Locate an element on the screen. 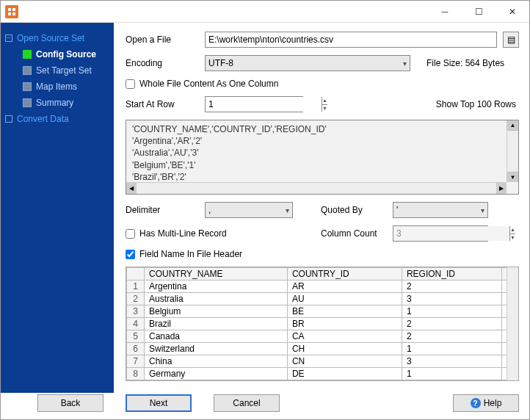  help-button: ?Help is located at coordinates (486, 403).